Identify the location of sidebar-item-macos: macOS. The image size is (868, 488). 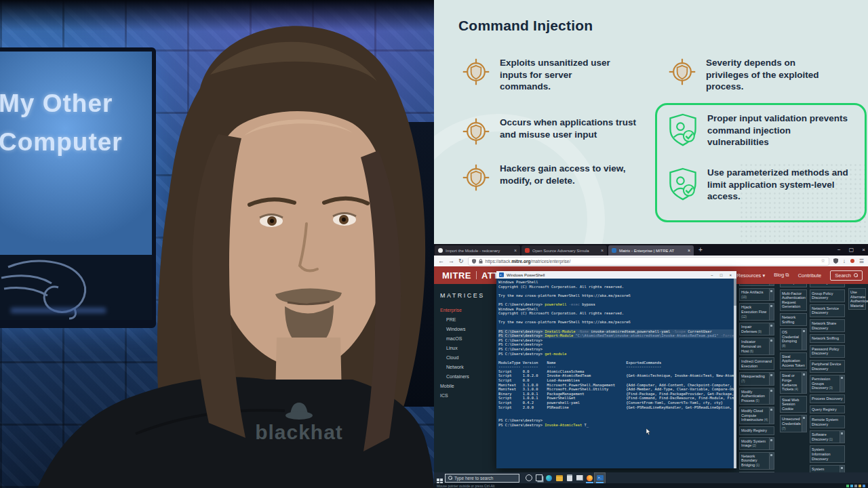
(465, 338).